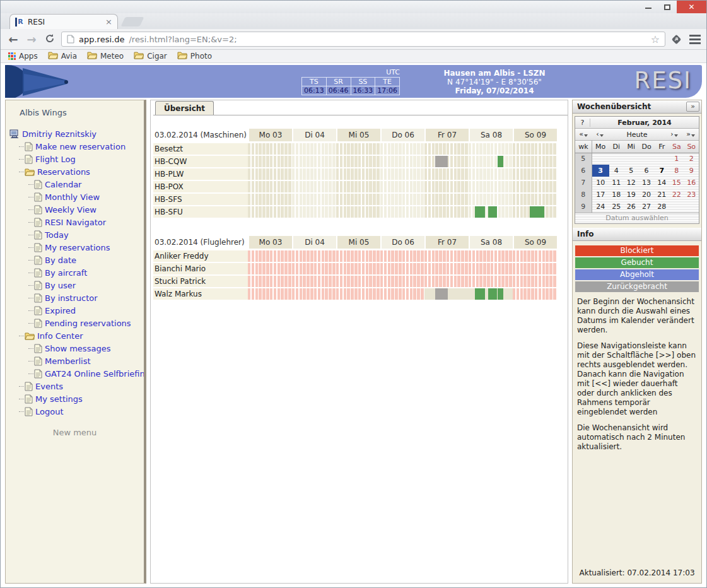 The width and height of the screenshot is (707, 588). Describe the element at coordinates (50, 39) in the screenshot. I see `reload-button` at that location.